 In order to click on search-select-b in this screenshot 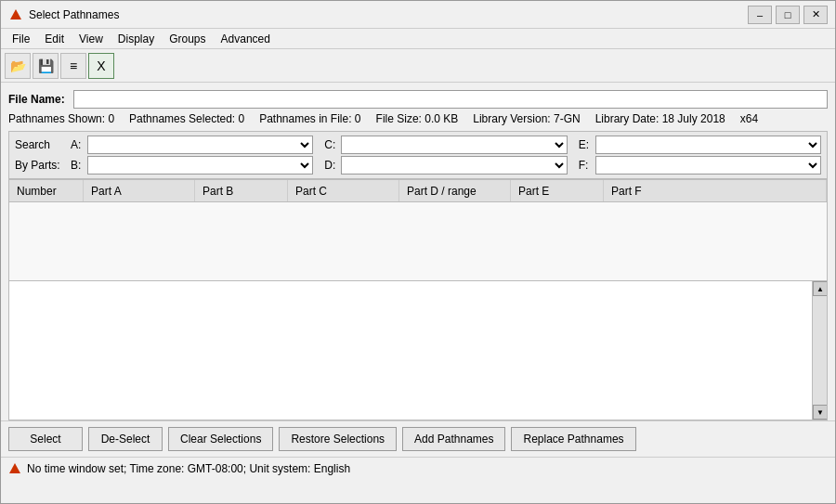, I will do `click(201, 165)`.